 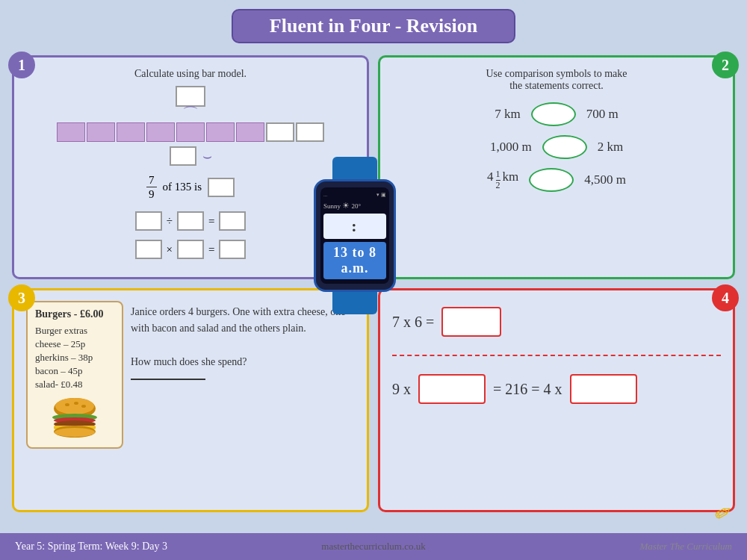 I want to click on menu-item-4: salad- £0.48, so click(x=75, y=385).